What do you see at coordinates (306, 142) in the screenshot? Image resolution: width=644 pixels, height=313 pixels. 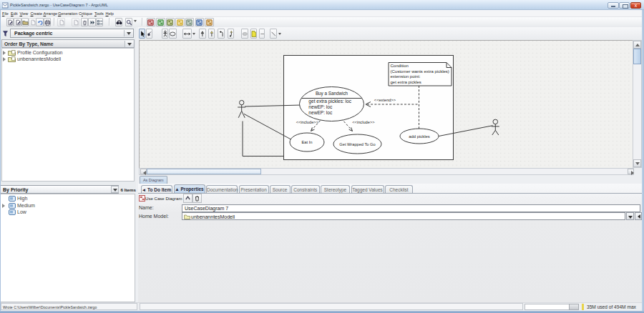 I see `svg-text: Eat In` at bounding box center [306, 142].